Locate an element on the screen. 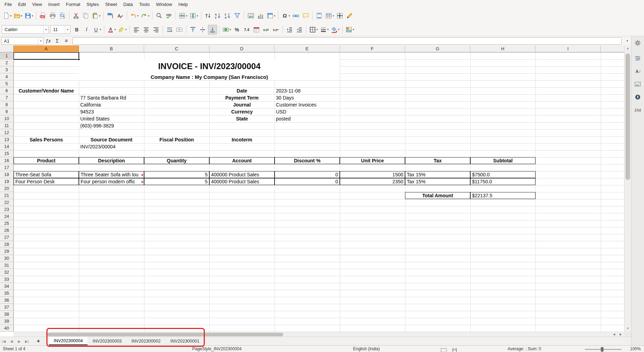  clear-formatting-button: A is located at coordinates (120, 16).